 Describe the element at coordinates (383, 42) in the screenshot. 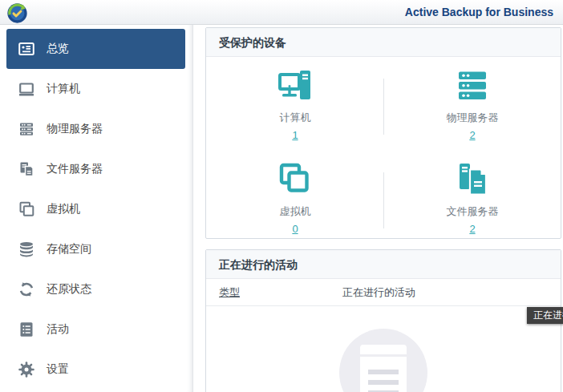

I see `protected-devices-title: 受保护的设备` at that location.